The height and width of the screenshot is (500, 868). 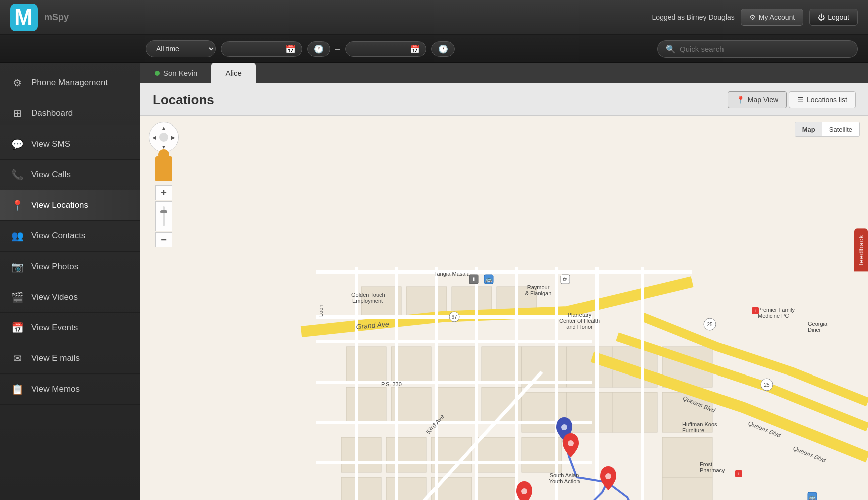 I want to click on svg-text: Premier Family, so click(x=776, y=310).